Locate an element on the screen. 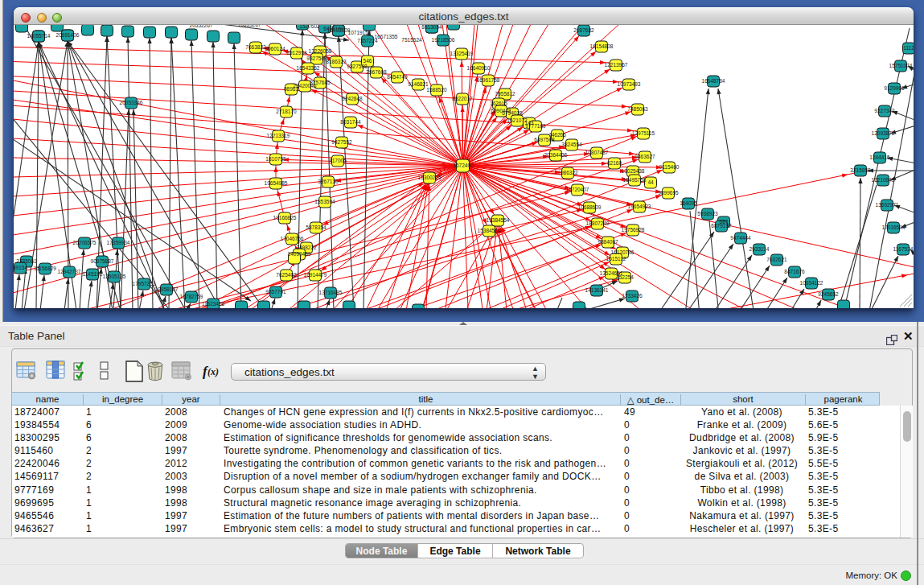  svg-text: 10973493 is located at coordinates (629, 84).